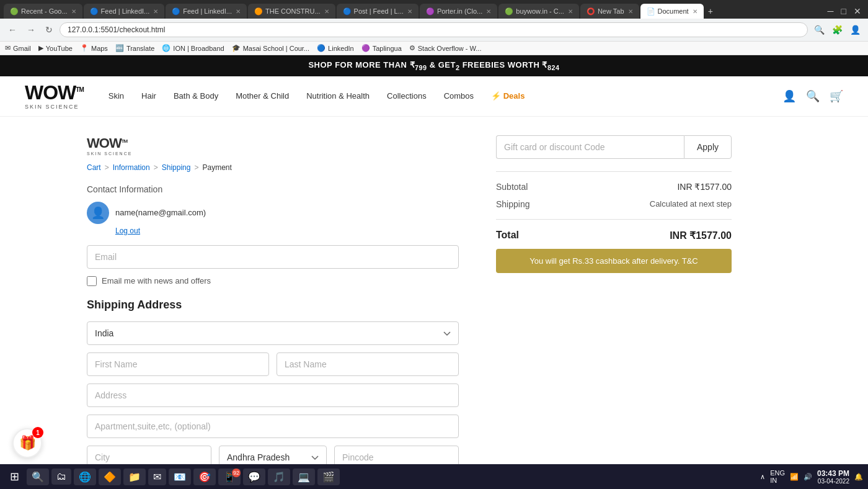 This screenshot has height=489, width=868. What do you see at coordinates (368, 364) in the screenshot?
I see `last-name-input` at bounding box center [368, 364].